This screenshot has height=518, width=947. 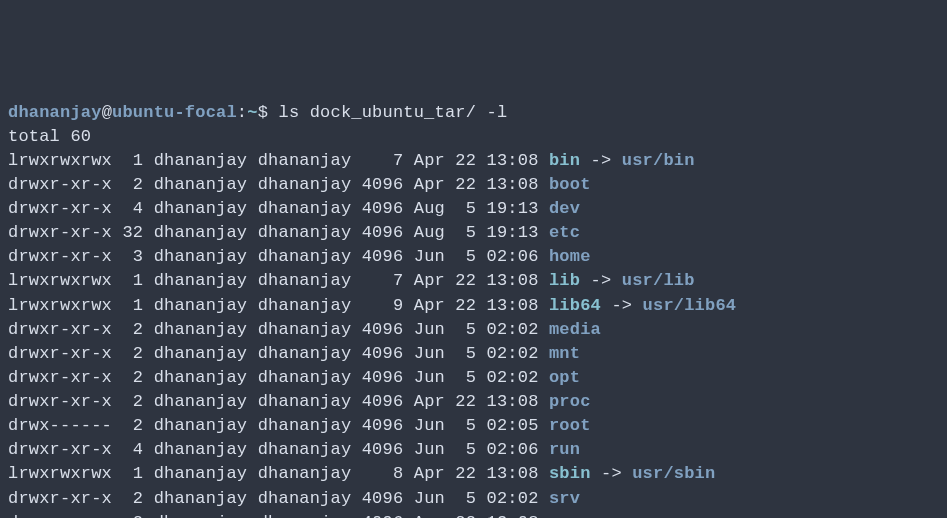 I want to click on symlink-target: usr/lib64, so click(x=690, y=306).